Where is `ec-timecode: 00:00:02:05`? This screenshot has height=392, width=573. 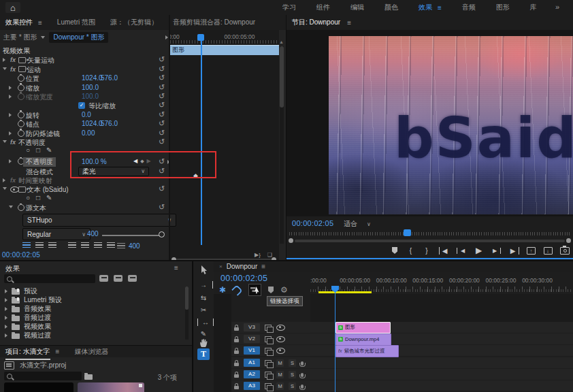 ec-timecode: 00:00:02:05 is located at coordinates (21, 255).